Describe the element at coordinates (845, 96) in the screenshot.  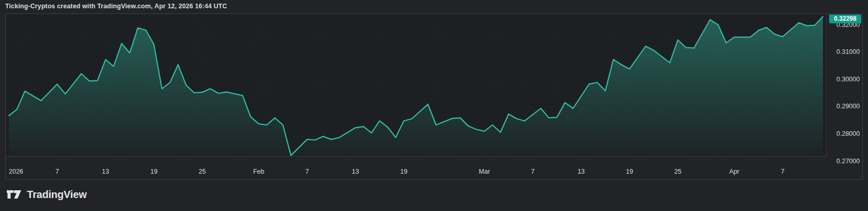
I see `price-axis: 0.32298 0.320000.310000.300000.290000.28…` at that location.